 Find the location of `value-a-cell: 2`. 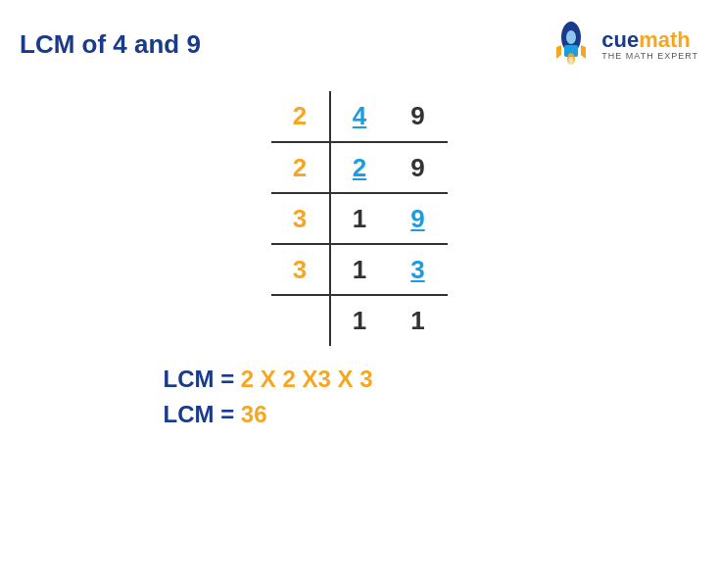

value-a-cell: 2 is located at coordinates (359, 168).